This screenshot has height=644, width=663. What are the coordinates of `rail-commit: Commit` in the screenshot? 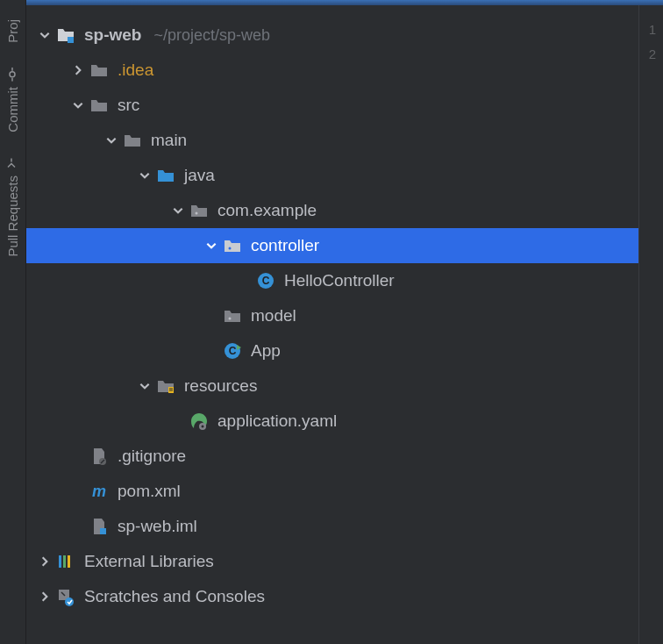 It's located at (12, 100).